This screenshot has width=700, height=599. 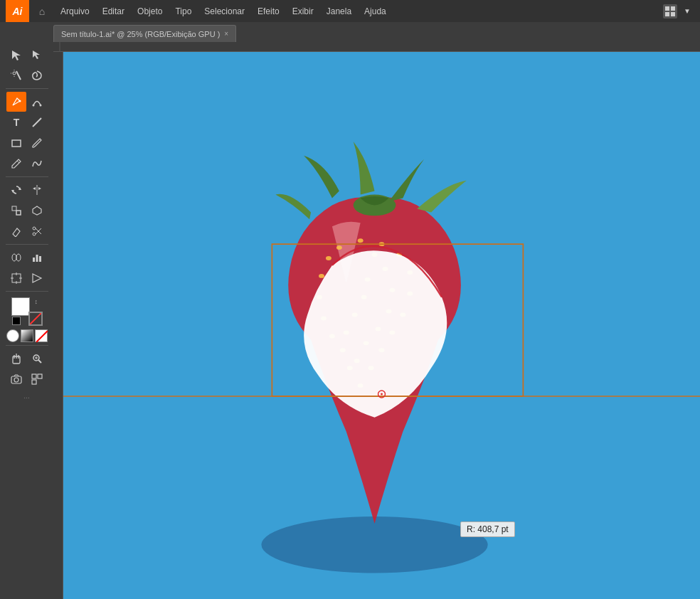 What do you see at coordinates (37, 55) in the screenshot?
I see `direct-selection-tool` at bounding box center [37, 55].